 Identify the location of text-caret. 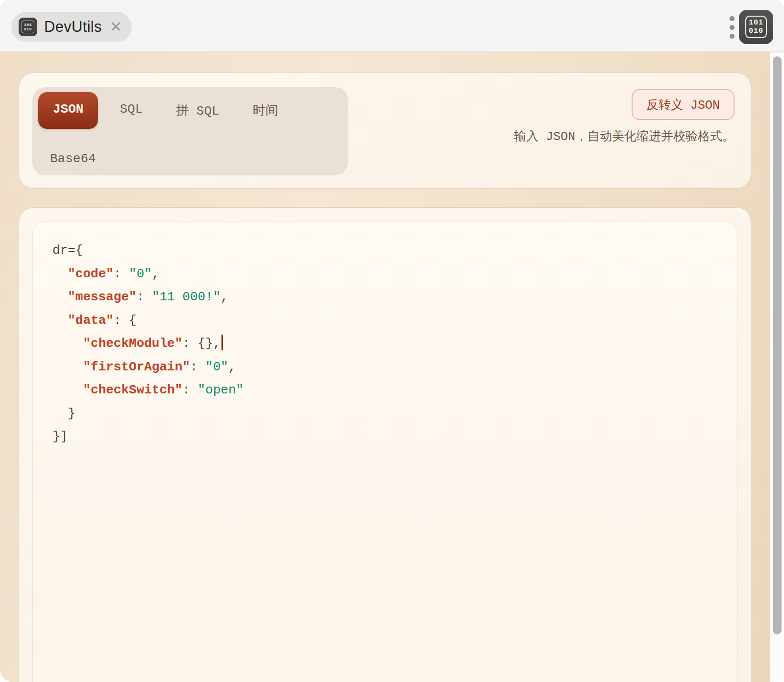
(222, 342).